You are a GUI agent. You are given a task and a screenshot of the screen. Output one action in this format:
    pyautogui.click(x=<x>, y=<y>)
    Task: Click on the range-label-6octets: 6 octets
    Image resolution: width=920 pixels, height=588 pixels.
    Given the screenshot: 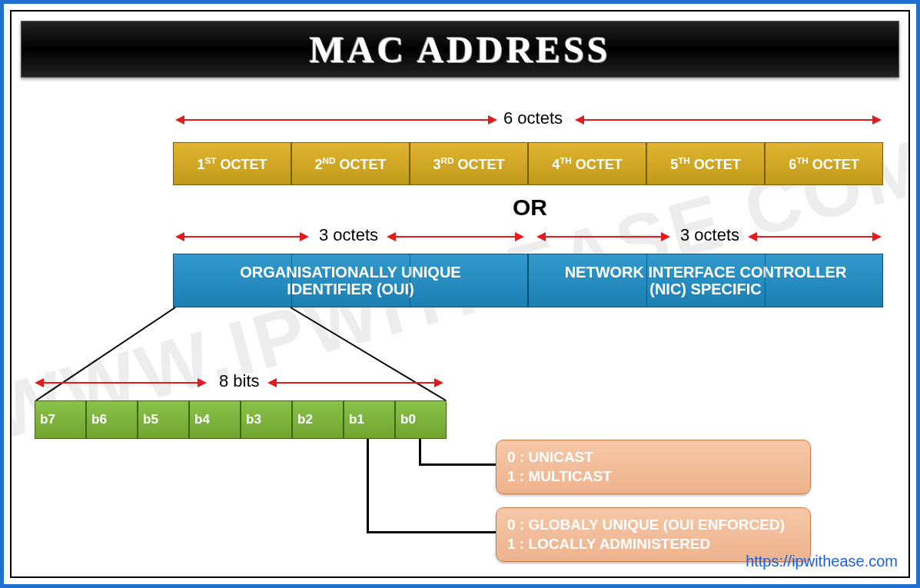 What is the action you would take?
    pyautogui.click(x=533, y=118)
    